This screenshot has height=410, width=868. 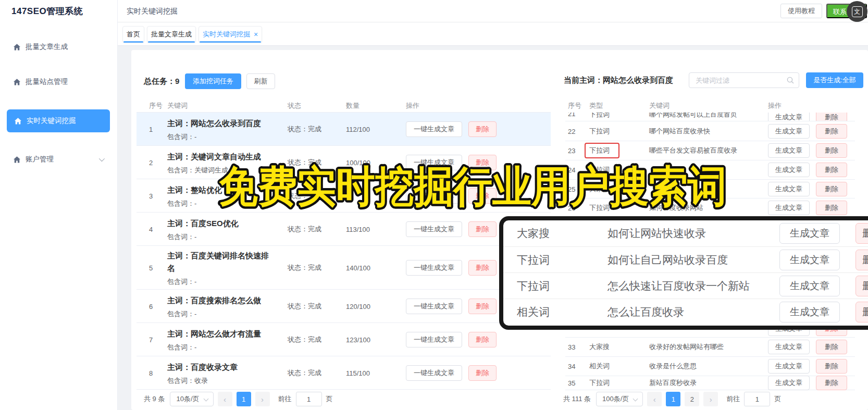 I want to click on table-row: 33大家搜收录好的发帖网站有哪些生成文章删除, so click(x=710, y=347).